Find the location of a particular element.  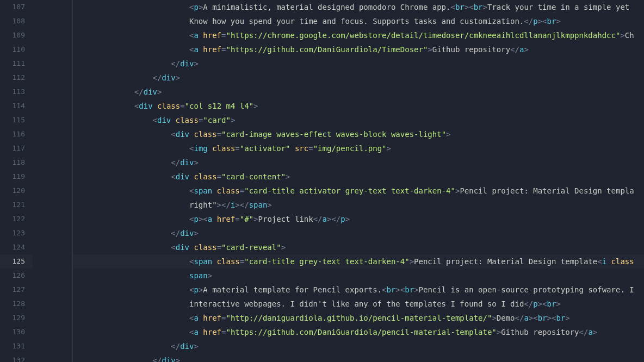

line-number: 117 is located at coordinates (16, 148).